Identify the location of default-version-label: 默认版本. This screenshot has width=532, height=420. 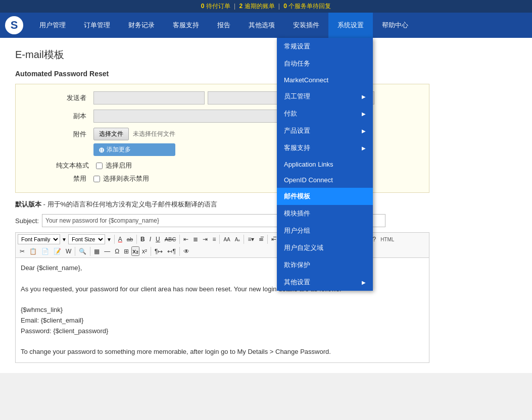
(28, 204).